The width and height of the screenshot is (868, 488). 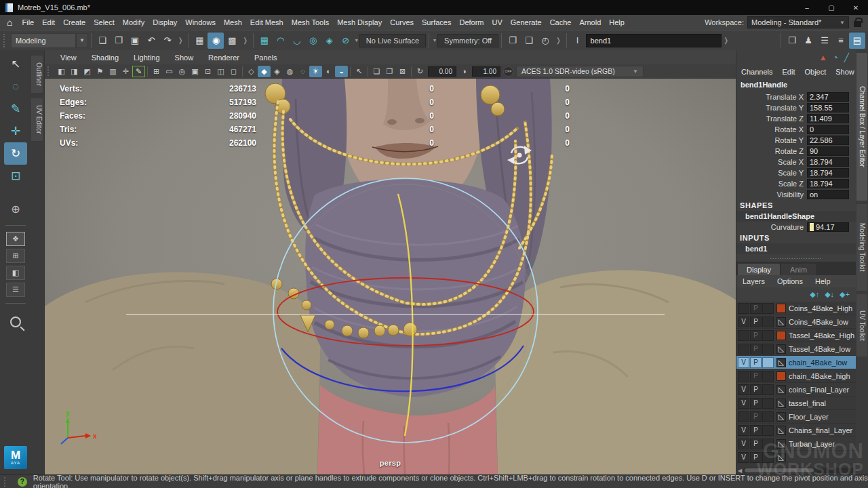 I want to click on input-node-name: bend1, so click(x=796, y=249).